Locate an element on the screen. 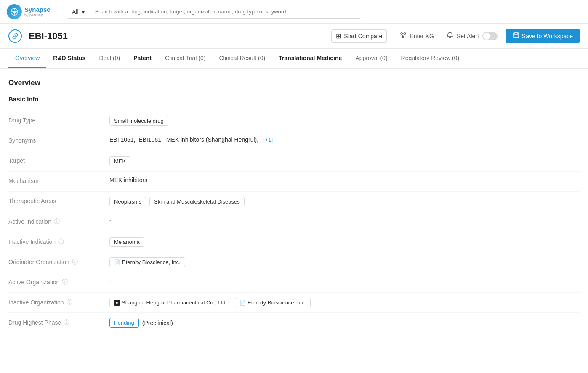 This screenshot has height=373, width=588. inactive-indication-value: Melanoma is located at coordinates (344, 242).